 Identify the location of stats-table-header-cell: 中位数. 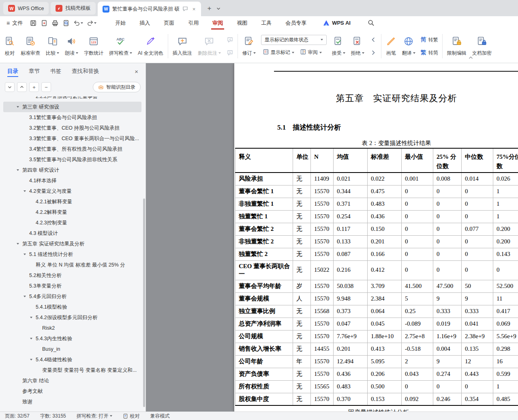
(477, 160).